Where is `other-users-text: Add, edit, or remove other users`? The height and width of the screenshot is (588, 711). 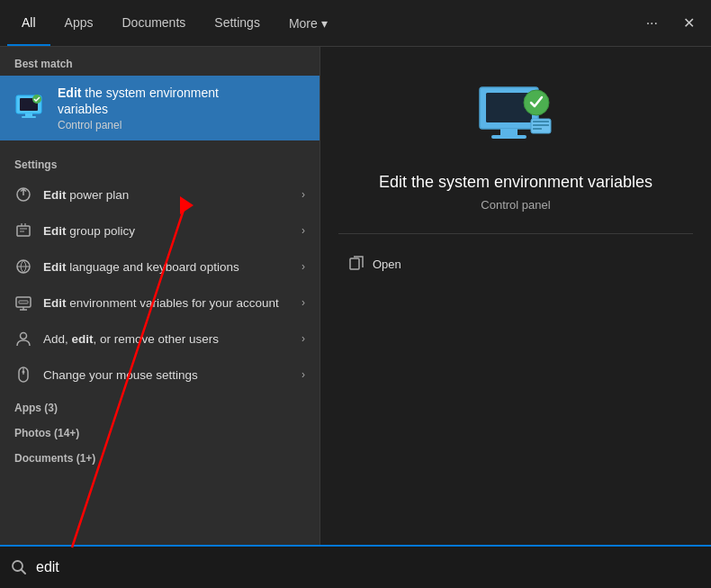 other-users-text: Add, edit, or remove other users is located at coordinates (167, 339).